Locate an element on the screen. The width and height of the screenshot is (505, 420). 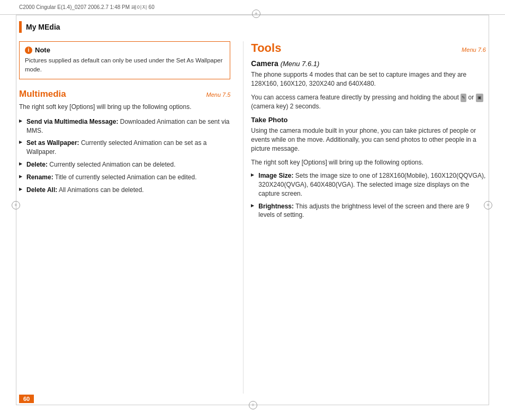
multimedia-menu-number: Menu 7.5 is located at coordinates (218, 95).